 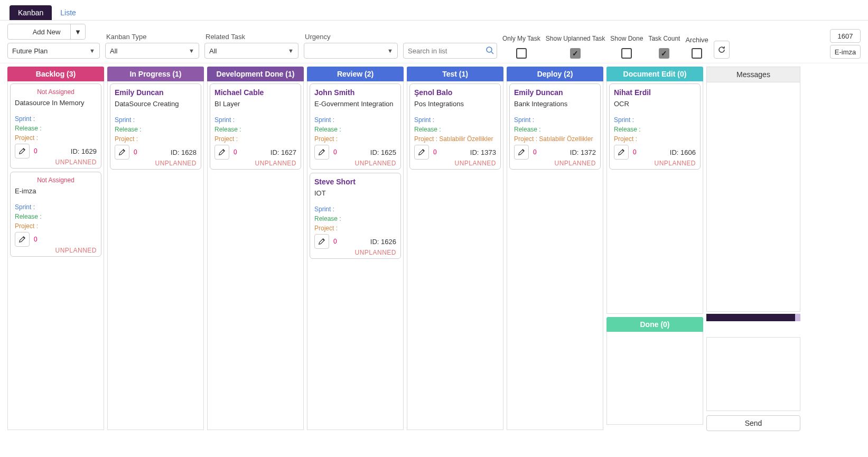 What do you see at coordinates (251, 37) in the screenshot?
I see `related-task-label: Related Task` at bounding box center [251, 37].